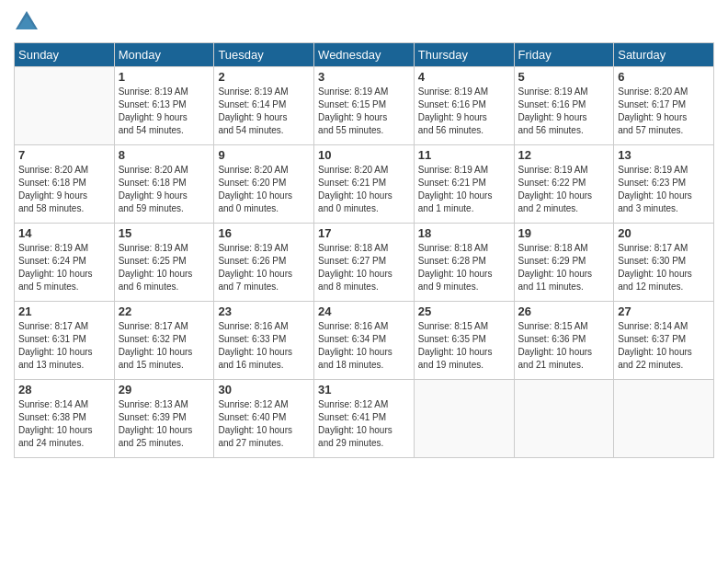  What do you see at coordinates (364, 263) in the screenshot?
I see `day-cell: 17Sunrise: 8:18 AMSunset: 6:27 PMDayligh…` at bounding box center [364, 263].